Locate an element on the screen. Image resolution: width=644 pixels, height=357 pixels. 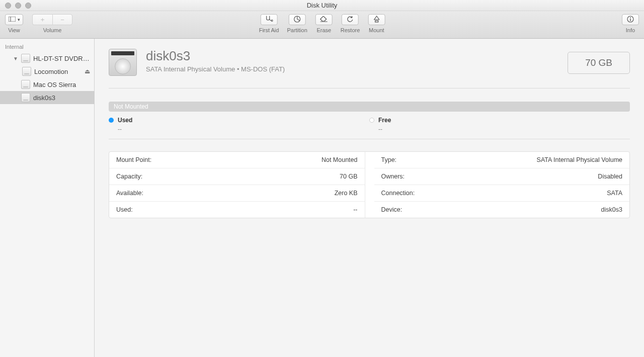
used-swatch-icon is located at coordinates (111, 120).